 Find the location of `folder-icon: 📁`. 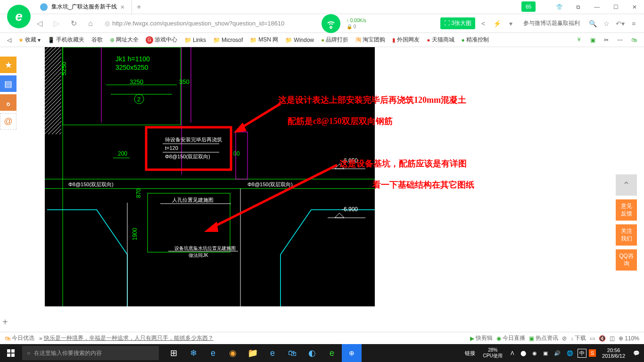

folder-icon: 📁 is located at coordinates (253, 353).